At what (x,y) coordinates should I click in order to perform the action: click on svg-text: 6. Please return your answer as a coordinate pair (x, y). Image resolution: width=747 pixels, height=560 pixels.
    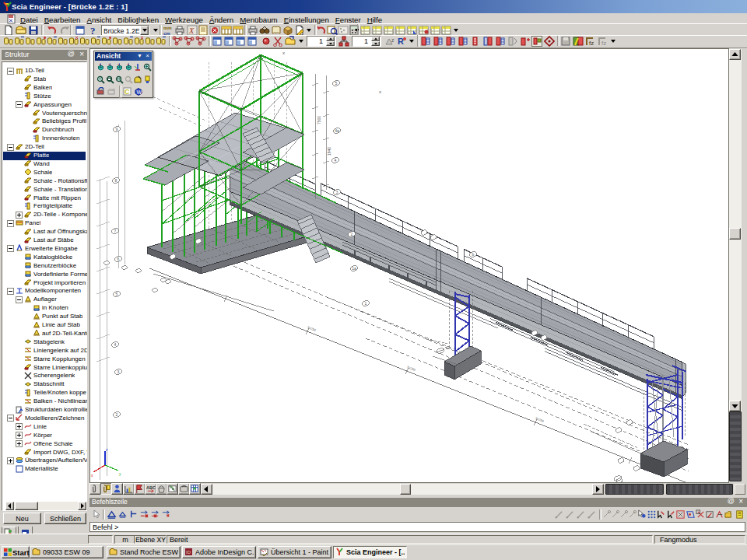
    Looking at the image, I should click on (118, 259).